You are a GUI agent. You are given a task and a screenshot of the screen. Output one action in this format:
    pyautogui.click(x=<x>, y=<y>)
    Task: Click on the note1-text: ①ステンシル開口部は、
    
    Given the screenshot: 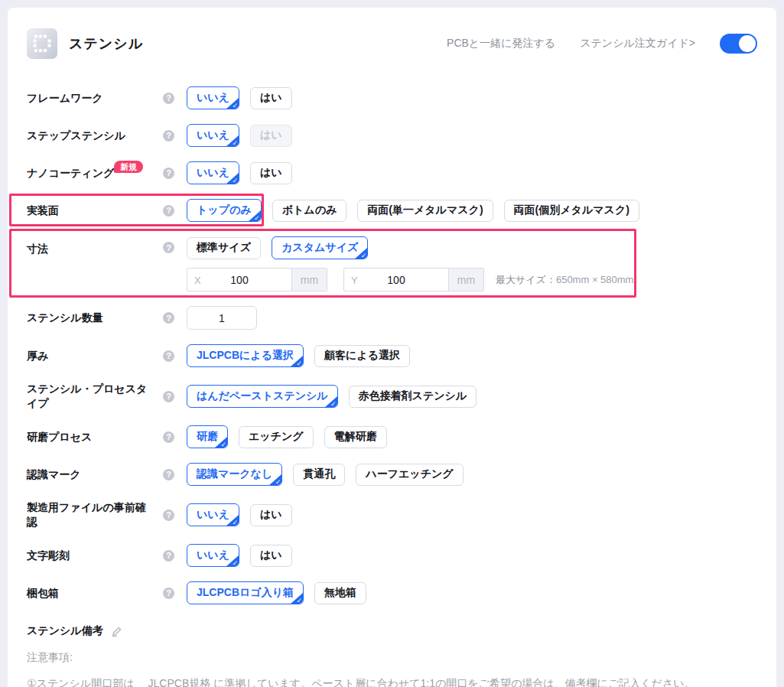 What is the action you would take?
    pyautogui.click(x=86, y=682)
    